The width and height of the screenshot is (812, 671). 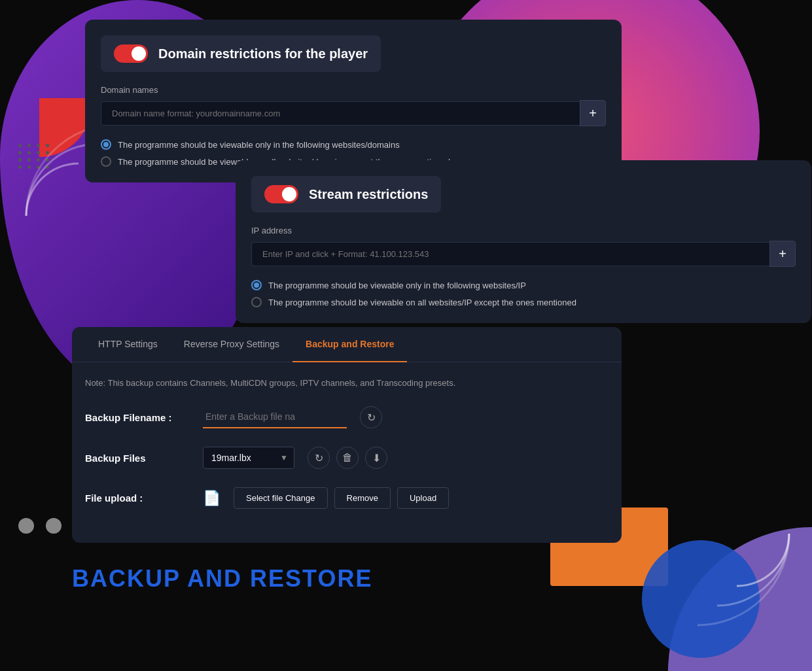 What do you see at coordinates (523, 302) in the screenshot?
I see `stream-radio-except: The programme should be viewable on all …` at bounding box center [523, 302].